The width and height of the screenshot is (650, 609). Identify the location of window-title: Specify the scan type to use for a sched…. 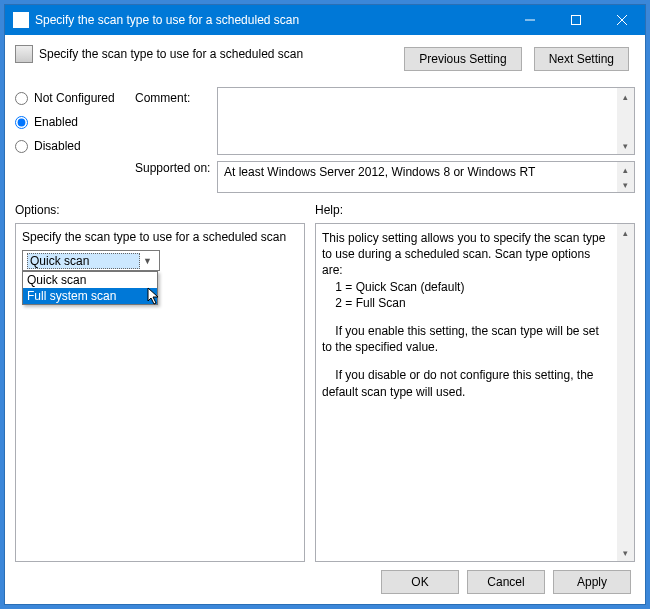
(271, 20).